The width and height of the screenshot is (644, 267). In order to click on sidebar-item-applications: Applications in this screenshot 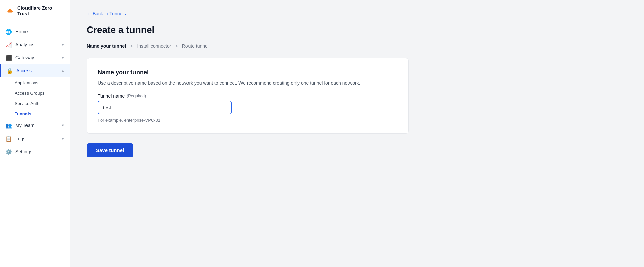, I will do `click(35, 83)`.